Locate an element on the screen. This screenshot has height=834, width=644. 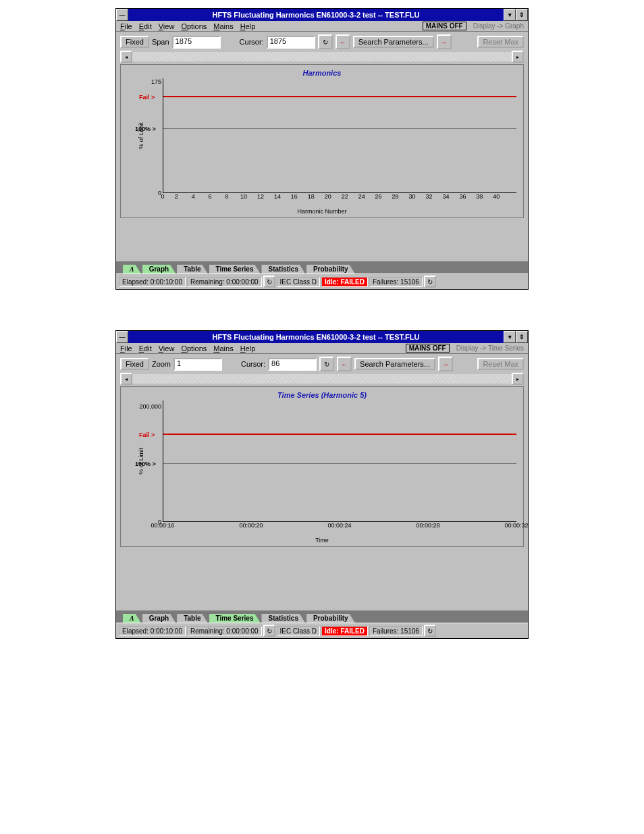
display-mode-label: Display -> Time Series is located at coordinates (490, 348).